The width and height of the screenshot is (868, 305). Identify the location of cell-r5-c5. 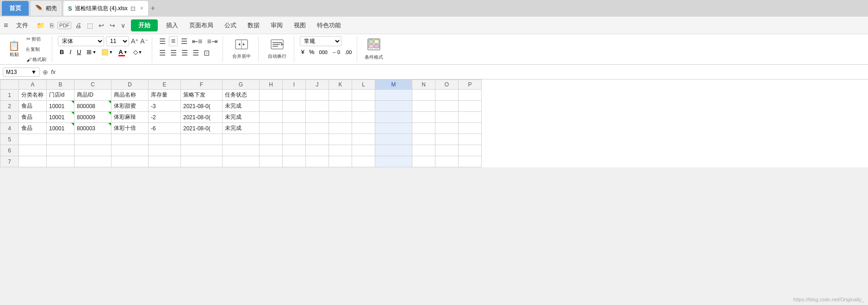
(165, 140).